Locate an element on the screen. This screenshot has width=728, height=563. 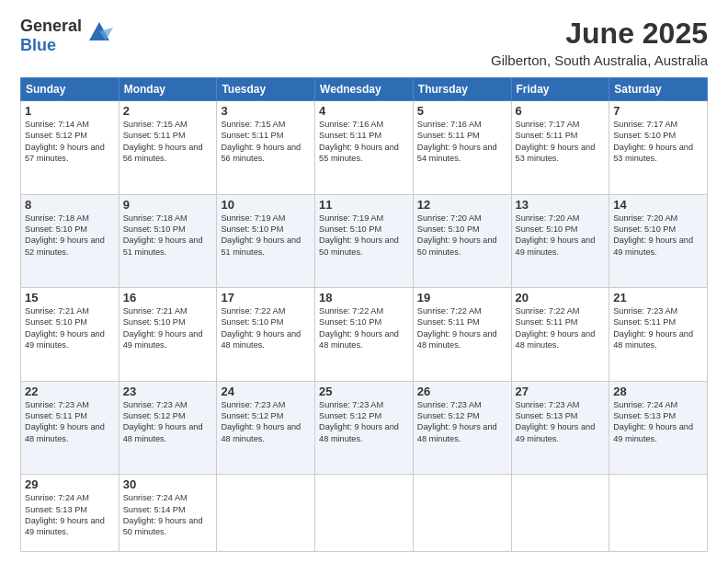
day-info: Sunrise: 7:19 AMSunset: 5:10 PMDaylight:… is located at coordinates (364, 236).